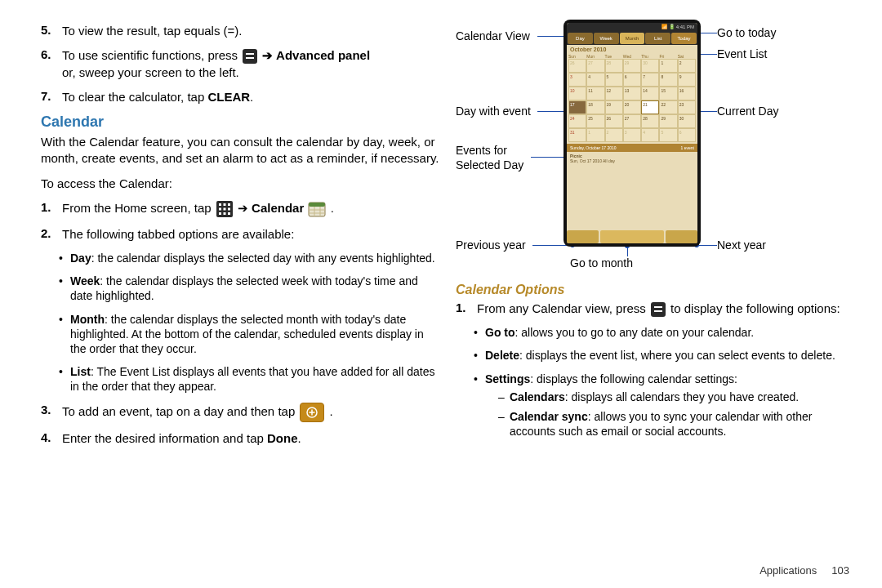 Image resolution: width=882 pixels, height=588 pixels. Describe the element at coordinates (655, 382) in the screenshot. I see `options-list: Go to: allows you to go to any date on y…` at that location.